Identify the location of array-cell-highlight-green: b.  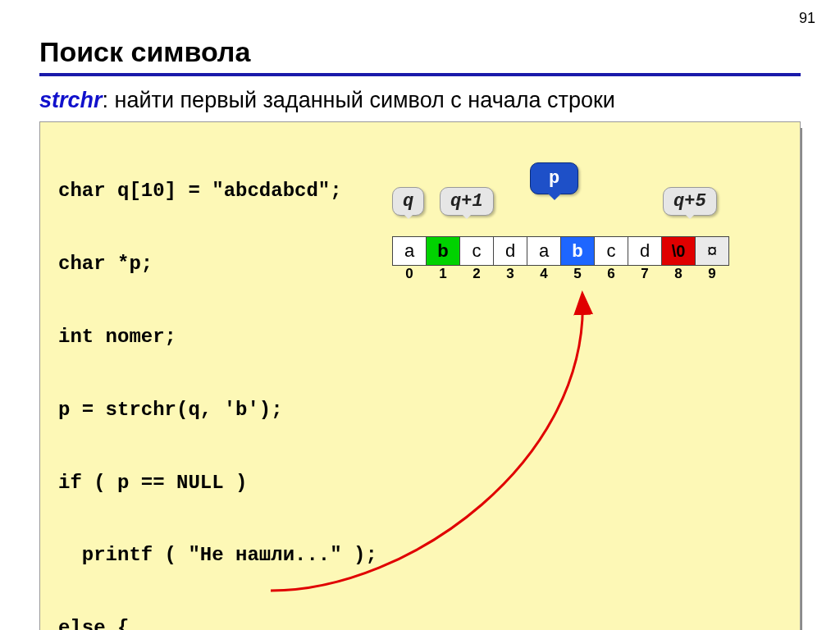
(443, 251).